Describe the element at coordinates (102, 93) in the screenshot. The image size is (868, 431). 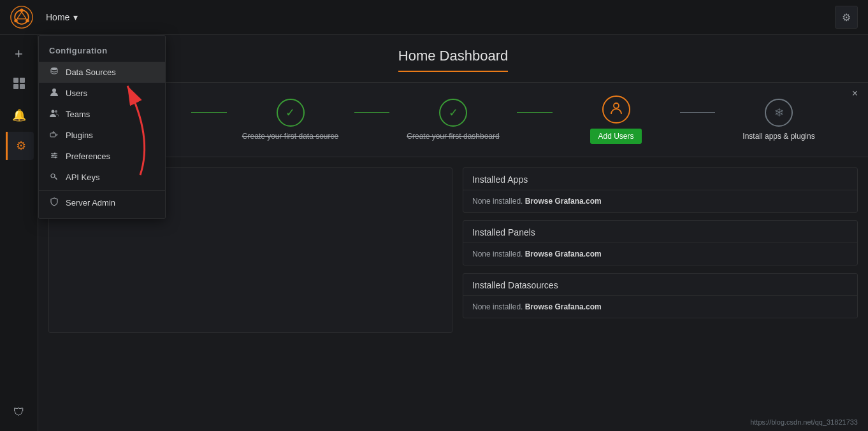
I see `config-item-users: Users` at that location.